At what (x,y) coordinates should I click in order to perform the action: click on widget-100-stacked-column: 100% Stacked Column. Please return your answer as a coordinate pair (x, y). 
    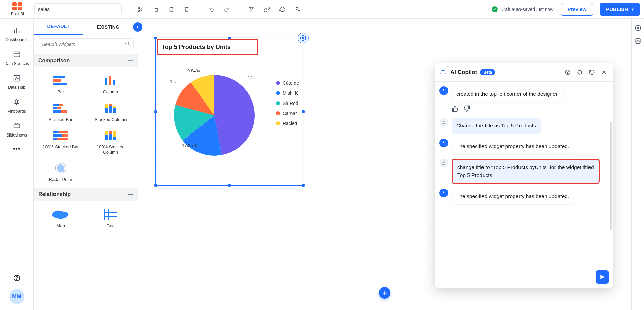
    Looking at the image, I should click on (111, 142).